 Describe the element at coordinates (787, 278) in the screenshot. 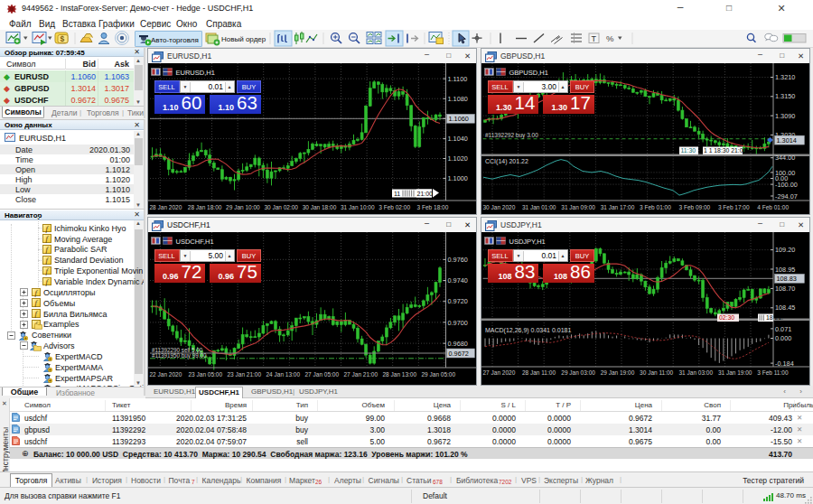

I see `svg-text: 108.83` at that location.